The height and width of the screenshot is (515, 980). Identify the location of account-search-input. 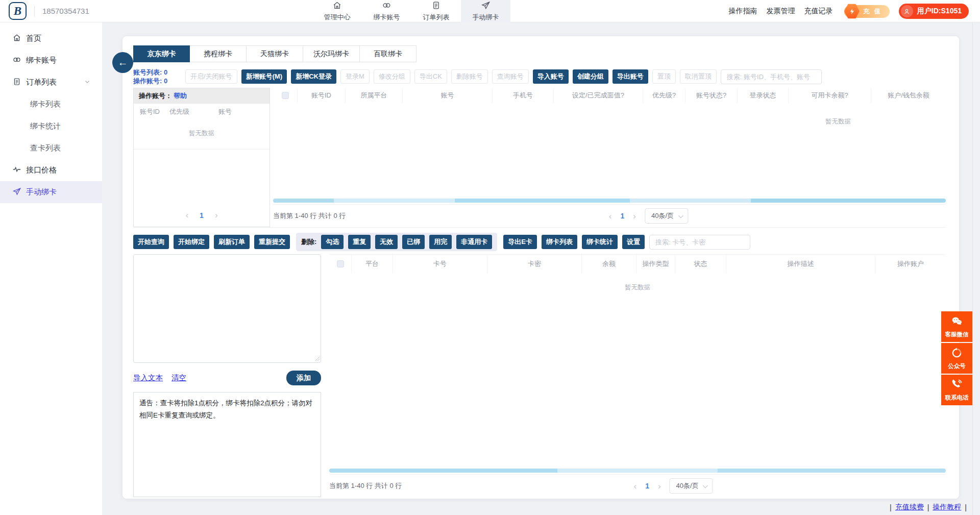
(771, 77).